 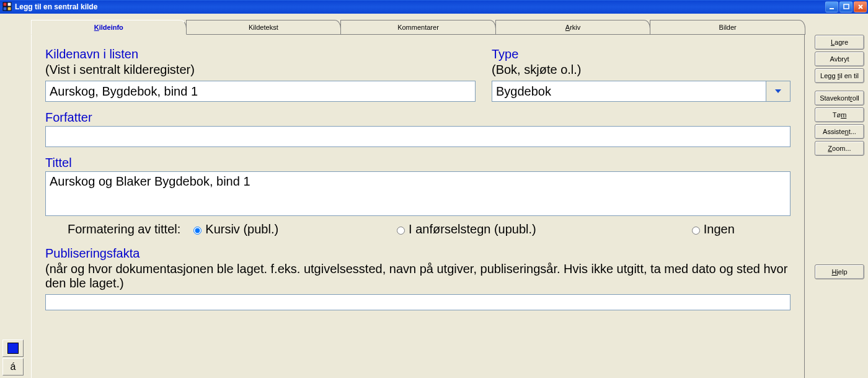 What do you see at coordinates (418, 302) in the screenshot?
I see `publ-input` at bounding box center [418, 302].